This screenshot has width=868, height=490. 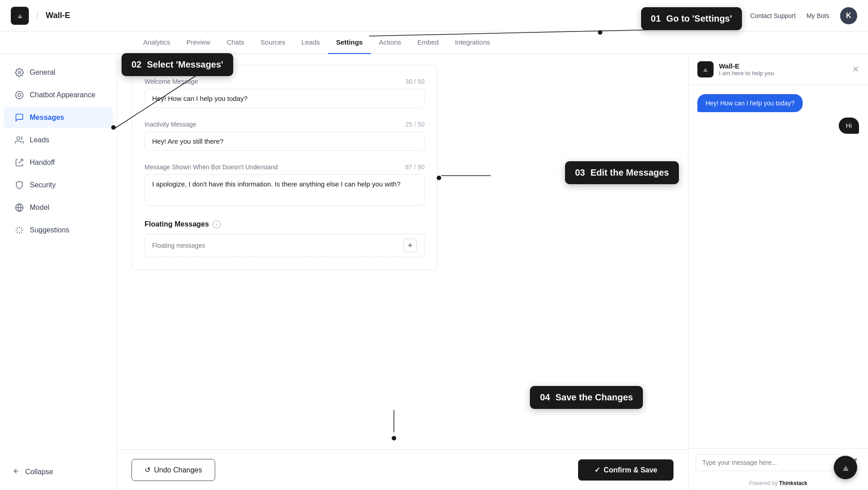 What do you see at coordinates (768, 463) in the screenshot?
I see `chat-message-input` at bounding box center [768, 463].